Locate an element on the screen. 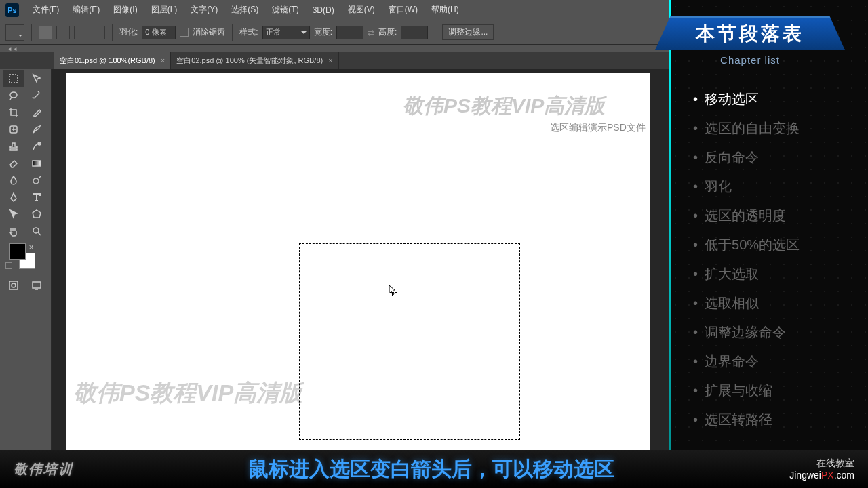  options-bar: 羽化: 消除锯齿 样式: 正常 宽度: ⇄ 高度: 调整边缘... is located at coordinates (334, 33).